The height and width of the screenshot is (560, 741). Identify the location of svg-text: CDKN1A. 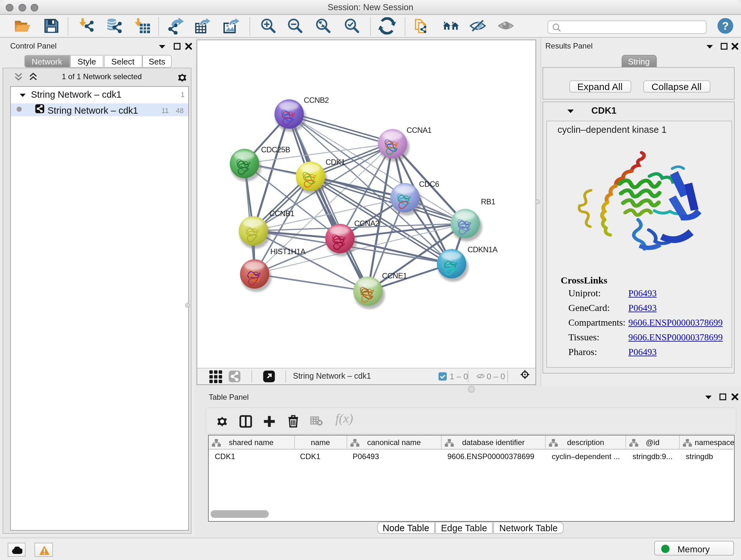
(482, 249).